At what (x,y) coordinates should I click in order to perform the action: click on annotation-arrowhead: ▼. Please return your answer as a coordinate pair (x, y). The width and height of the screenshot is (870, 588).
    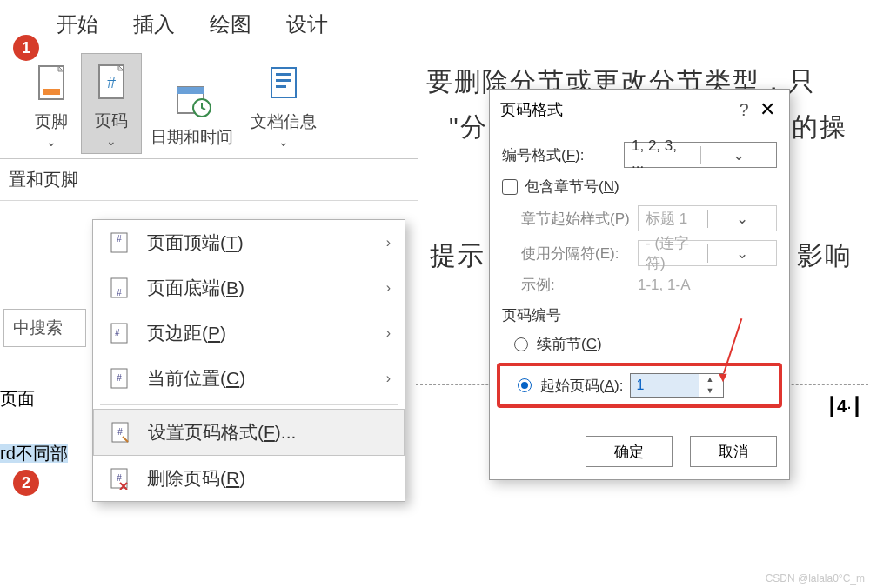
    Looking at the image, I should click on (723, 378).